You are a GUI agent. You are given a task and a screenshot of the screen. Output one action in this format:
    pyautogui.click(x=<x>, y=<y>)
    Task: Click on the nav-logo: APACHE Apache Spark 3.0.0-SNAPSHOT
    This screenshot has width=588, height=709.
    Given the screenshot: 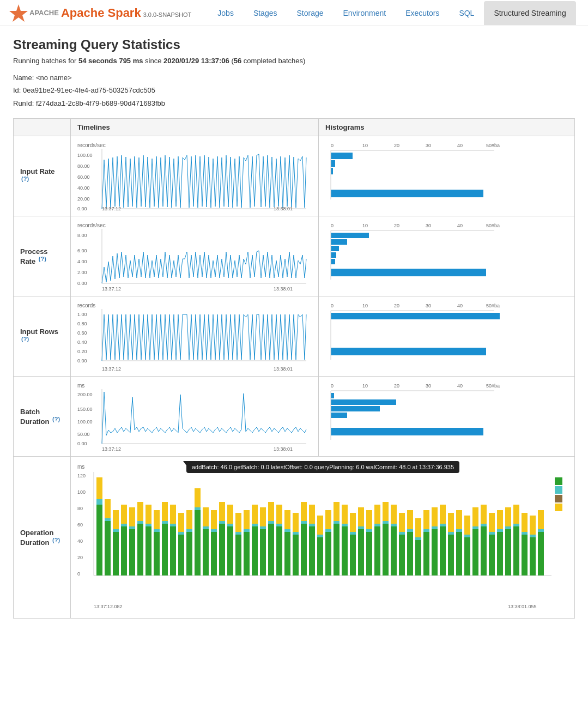 What is the action you would take?
    pyautogui.click(x=100, y=13)
    